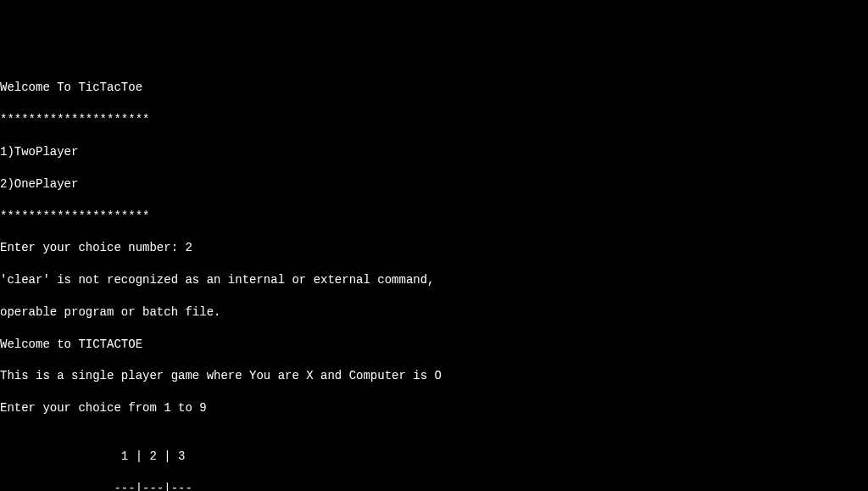 The image size is (868, 491). What do you see at coordinates (434, 456) in the screenshot?
I see `reference-board-row-1: 1 | 2 | 3` at bounding box center [434, 456].